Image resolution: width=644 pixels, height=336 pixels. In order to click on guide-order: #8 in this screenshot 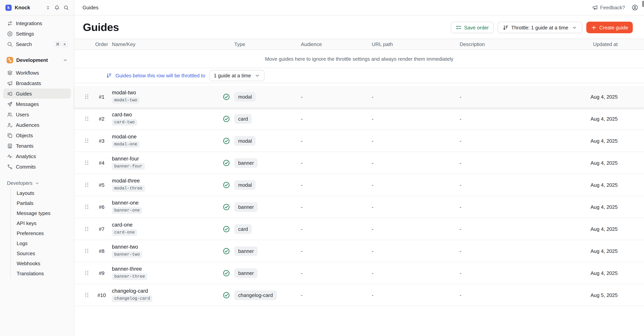, I will do `click(102, 251)`.